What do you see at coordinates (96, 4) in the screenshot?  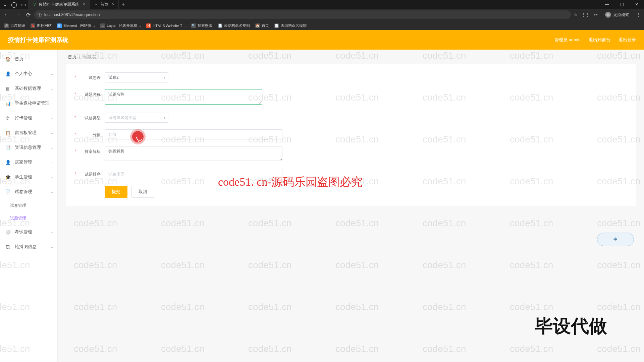 I see `favicon-icon: •` at bounding box center [96, 4].